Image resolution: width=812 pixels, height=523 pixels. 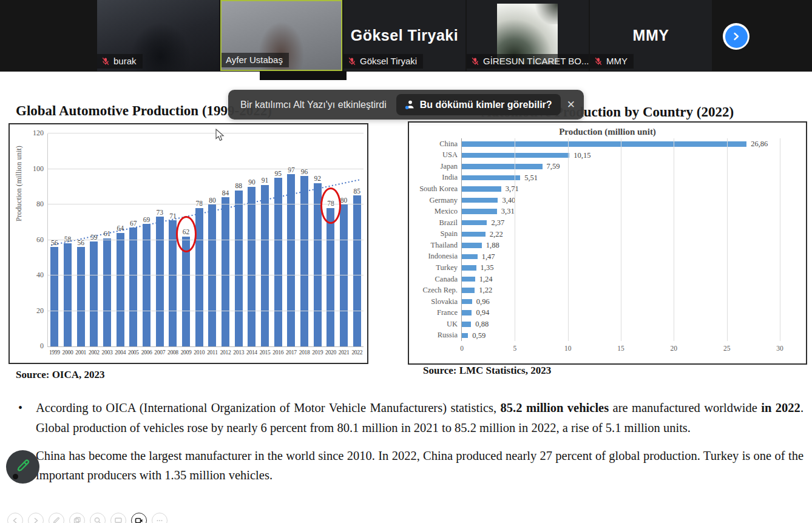 What do you see at coordinates (528, 35) in the screenshot?
I see `video-tile-giresun: GİRESUN TİCARET BO...` at bounding box center [528, 35].